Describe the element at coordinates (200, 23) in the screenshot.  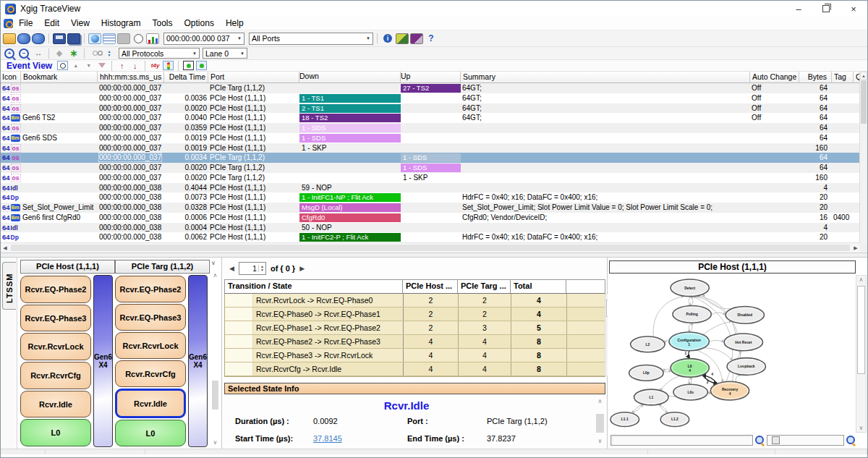
I see `menu-options: Options` at that location.